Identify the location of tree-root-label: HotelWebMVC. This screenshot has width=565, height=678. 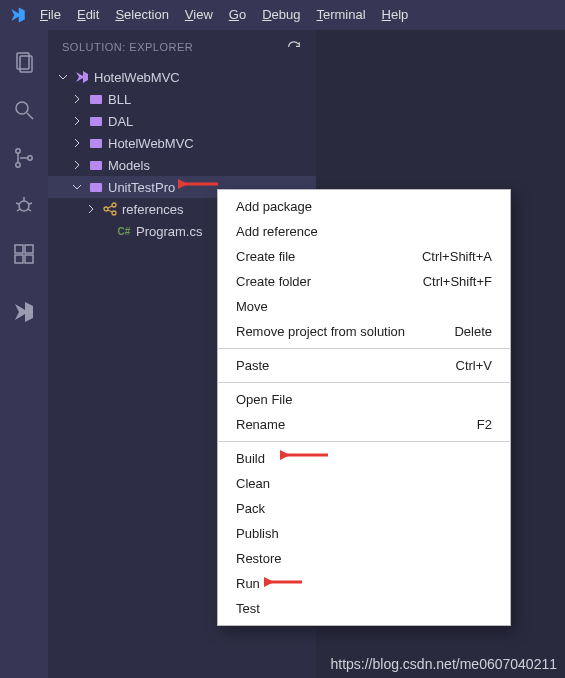
(137, 78).